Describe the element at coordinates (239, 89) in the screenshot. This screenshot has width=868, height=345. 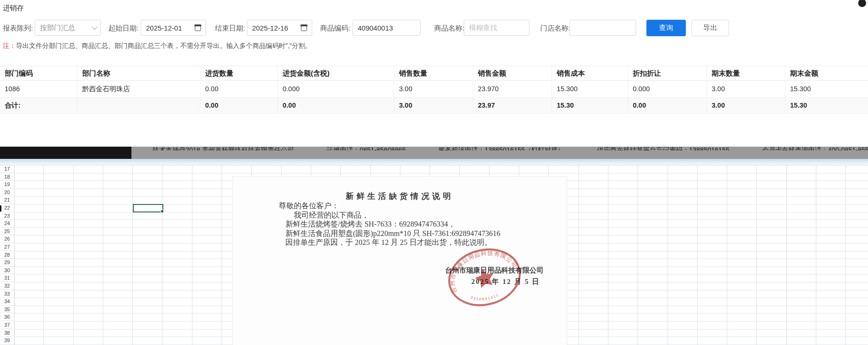
I see `table-cell: 0.00` at that location.